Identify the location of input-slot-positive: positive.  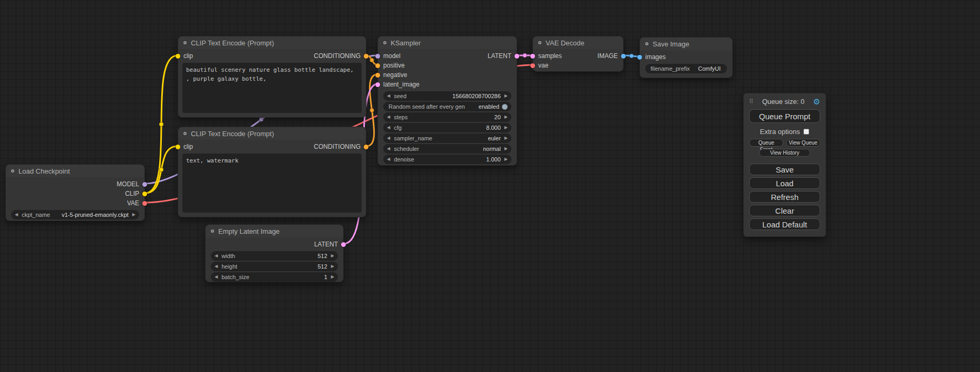
(390, 65).